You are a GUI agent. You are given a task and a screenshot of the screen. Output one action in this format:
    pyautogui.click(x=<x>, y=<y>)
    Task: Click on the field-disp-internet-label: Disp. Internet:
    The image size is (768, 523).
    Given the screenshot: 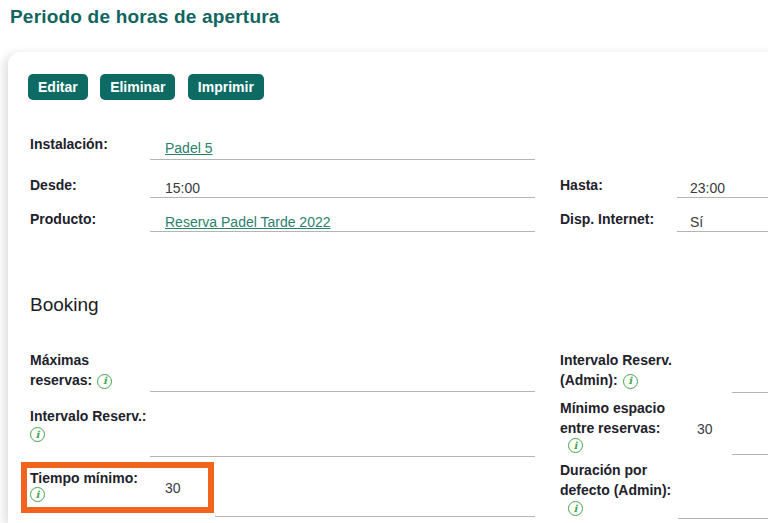 What is the action you would take?
    pyautogui.click(x=607, y=219)
    